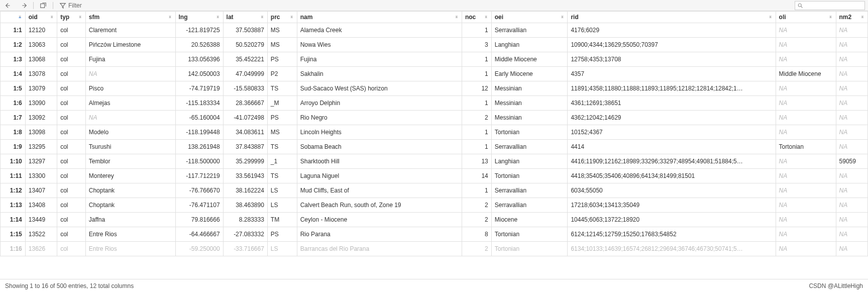  Describe the element at coordinates (434, 147) in the screenshot. I see `table-row: 1:913295colTsurushi138.26194837.843887TS…` at that location.